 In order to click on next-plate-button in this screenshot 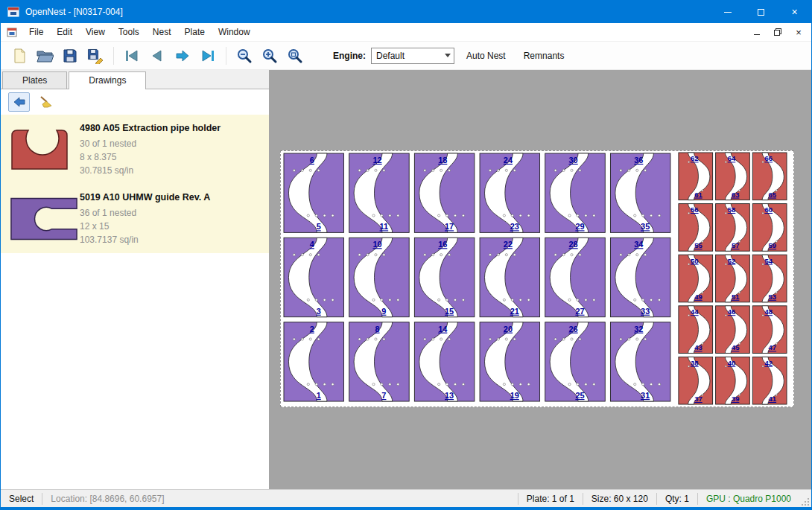, I will do `click(183, 56)`.